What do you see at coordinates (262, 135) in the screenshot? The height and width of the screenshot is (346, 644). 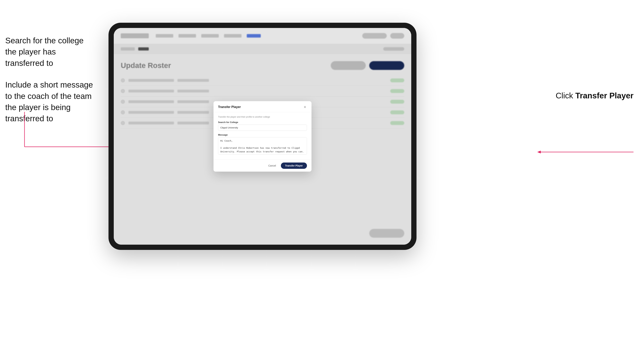 I see `message-label: Message` at bounding box center [262, 135].